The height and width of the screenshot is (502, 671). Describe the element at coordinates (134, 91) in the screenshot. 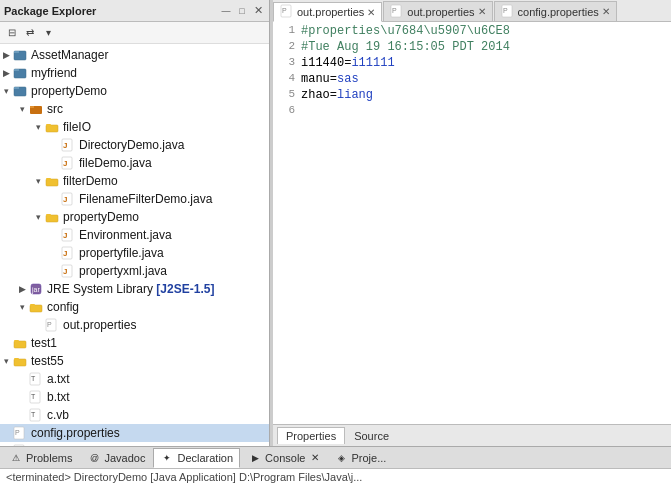

I see `tree-item-propertyDemo: ▾propertyDemo` at that location.